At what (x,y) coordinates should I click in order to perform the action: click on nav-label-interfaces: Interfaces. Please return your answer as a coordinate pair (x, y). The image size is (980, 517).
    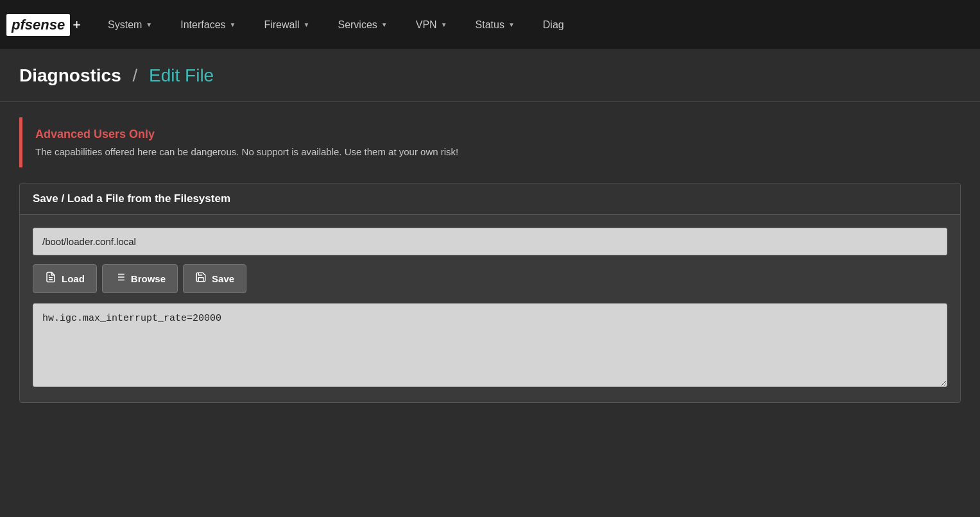
    Looking at the image, I should click on (203, 25).